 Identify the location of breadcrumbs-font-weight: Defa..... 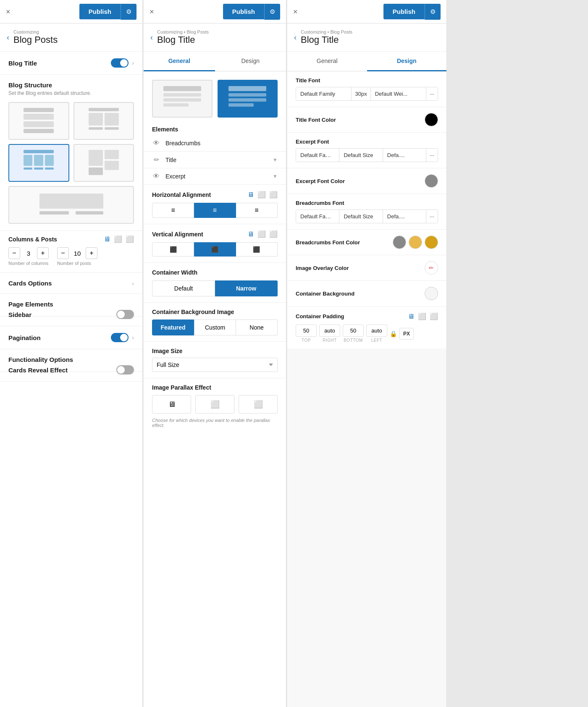
(405, 217).